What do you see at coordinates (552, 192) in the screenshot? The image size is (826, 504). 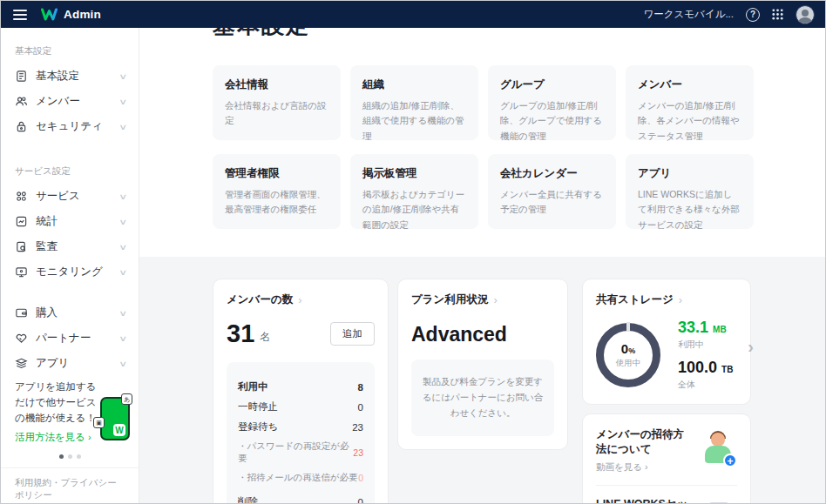 I see `shortcut-card-company-calendar: 会社カレンダー メンバー全員に共有する予定の管理` at bounding box center [552, 192].